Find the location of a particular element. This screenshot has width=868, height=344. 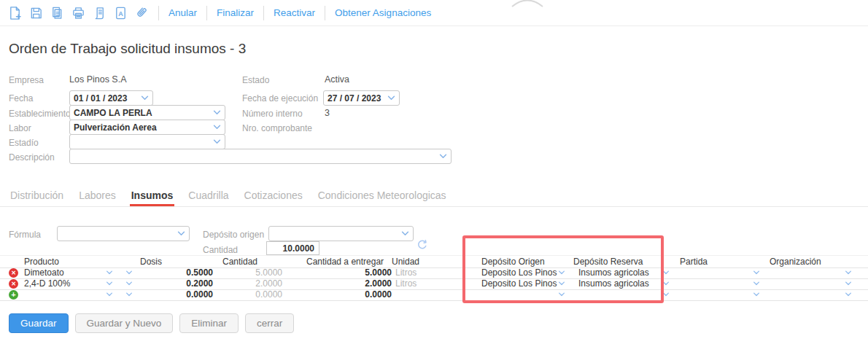

svg-text: A is located at coordinates (121, 13).